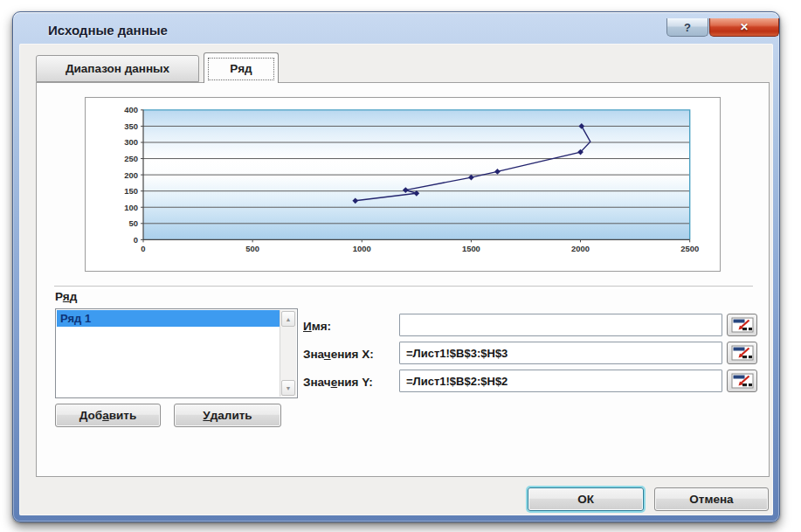  I want to click on svg-text: 1500, so click(472, 248).